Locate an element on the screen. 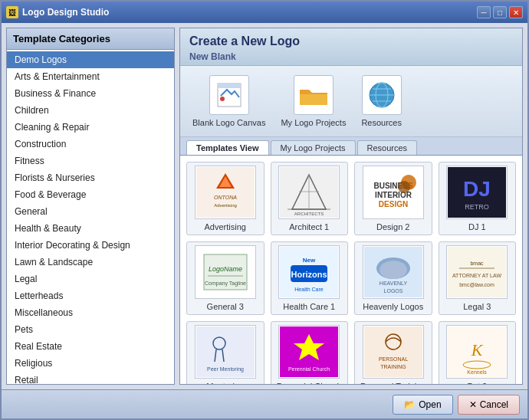 The height and width of the screenshot is (420, 529). cancel-icon: ✕ is located at coordinates (473, 405).